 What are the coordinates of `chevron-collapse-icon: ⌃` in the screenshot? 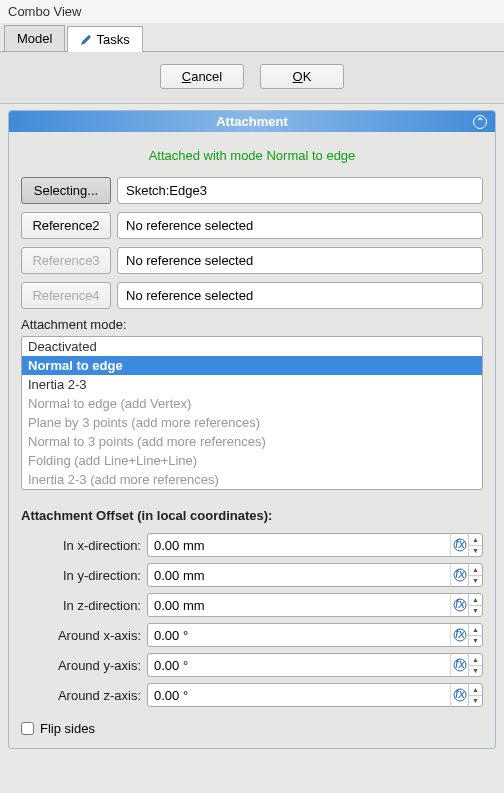 It's located at (480, 122).